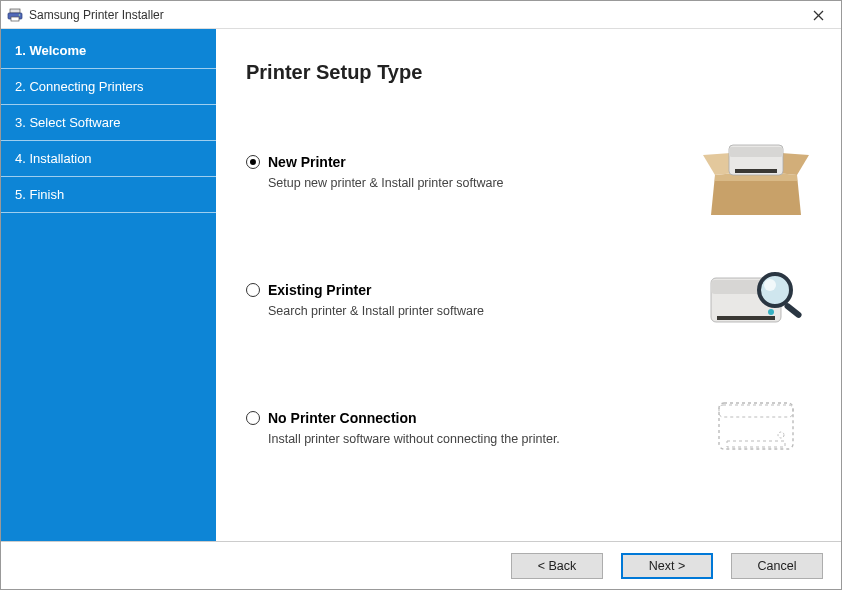 Image resolution: width=842 pixels, height=590 pixels. I want to click on wizard-footer: < Back Next > Cancel, so click(421, 565).